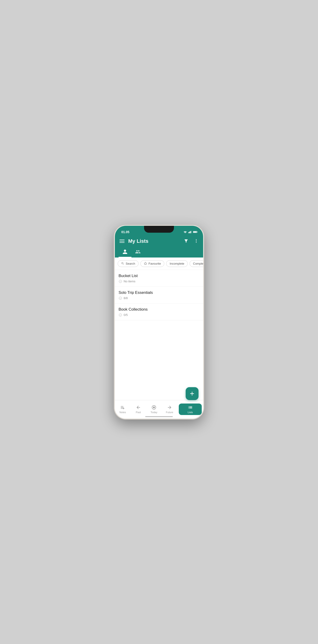  Describe the element at coordinates (170, 412) in the screenshot. I see `nav-label-future: Future` at that location.